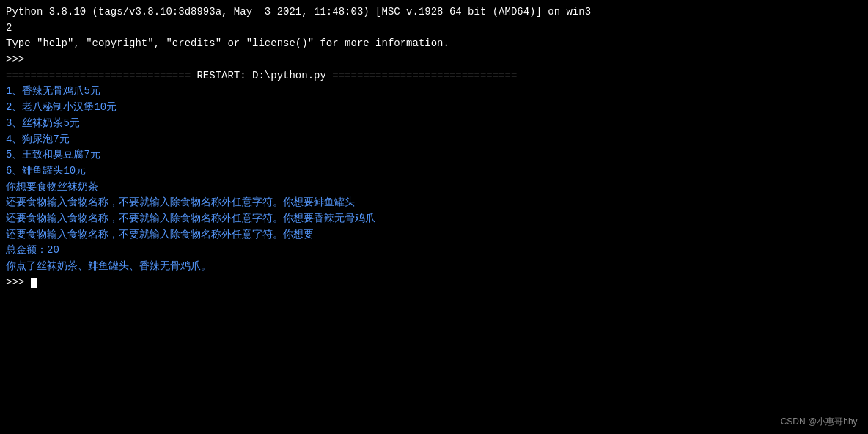 The image size is (868, 434). What do you see at coordinates (18, 282) in the screenshot?
I see `prompt-text: >>>` at bounding box center [18, 282].